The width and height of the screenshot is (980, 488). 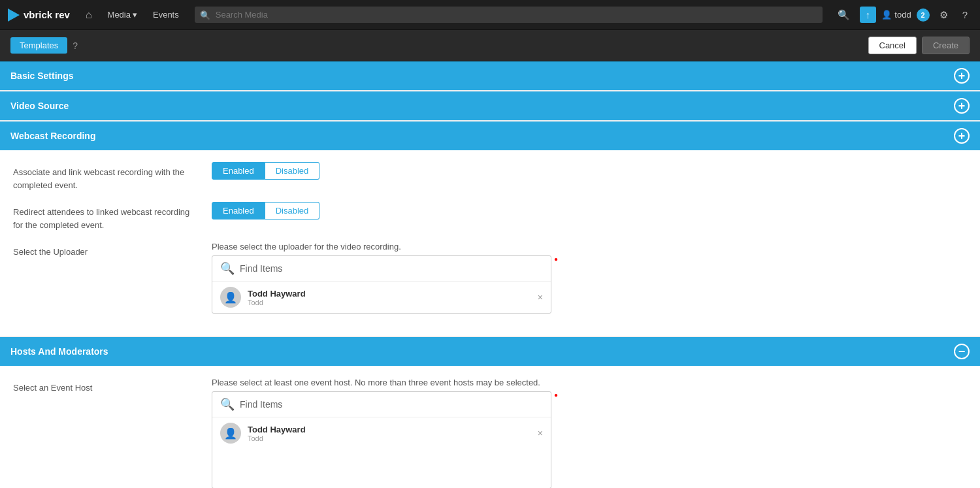 I want to click on topbar: Templates ? Cancel Create, so click(x=490, y=46).